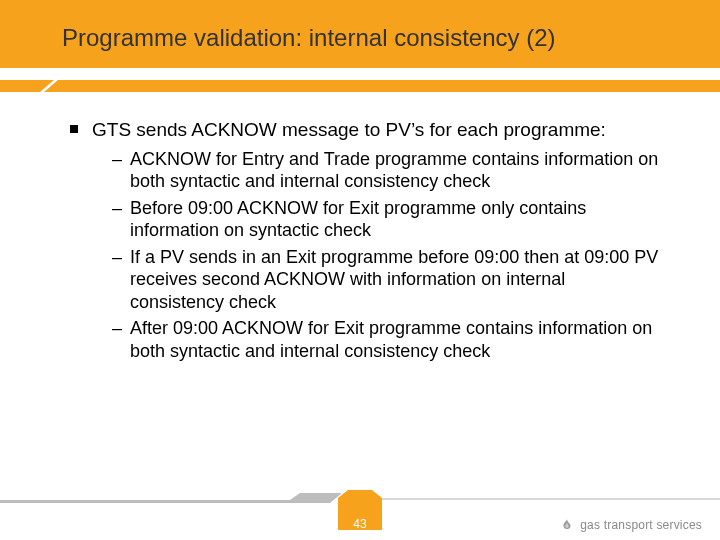 Image resolution: width=720 pixels, height=540 pixels. Describe the element at coordinates (391, 340) in the screenshot. I see `bullet2-text: After 09:00 ACKNOW for Exit programme co…` at that location.